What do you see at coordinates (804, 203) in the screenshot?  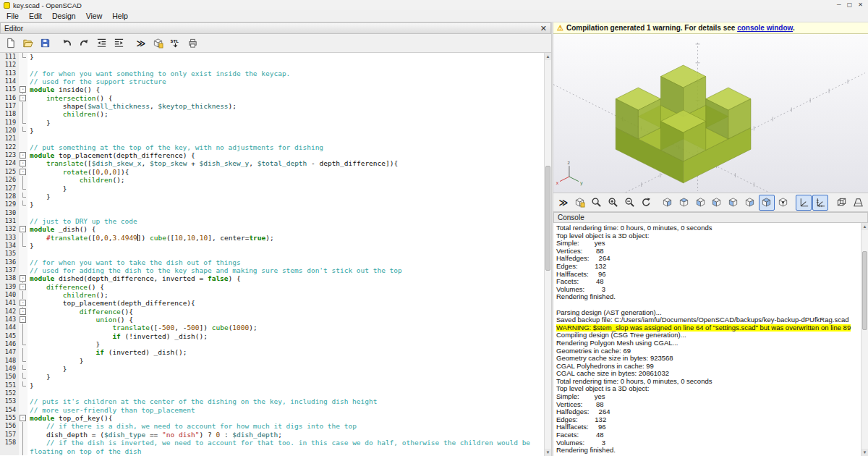 I see `toggle-axes-button` at bounding box center [804, 203].